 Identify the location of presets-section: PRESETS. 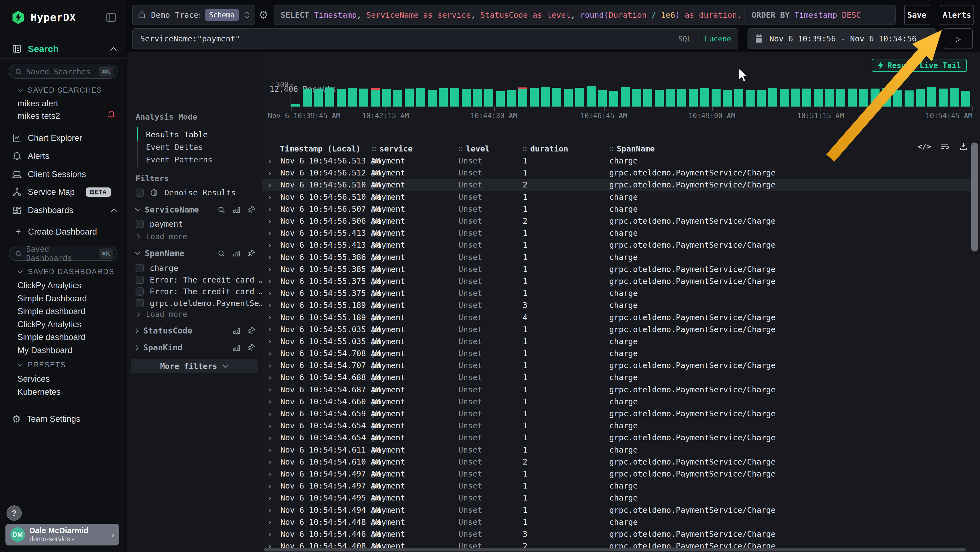
(41, 365).